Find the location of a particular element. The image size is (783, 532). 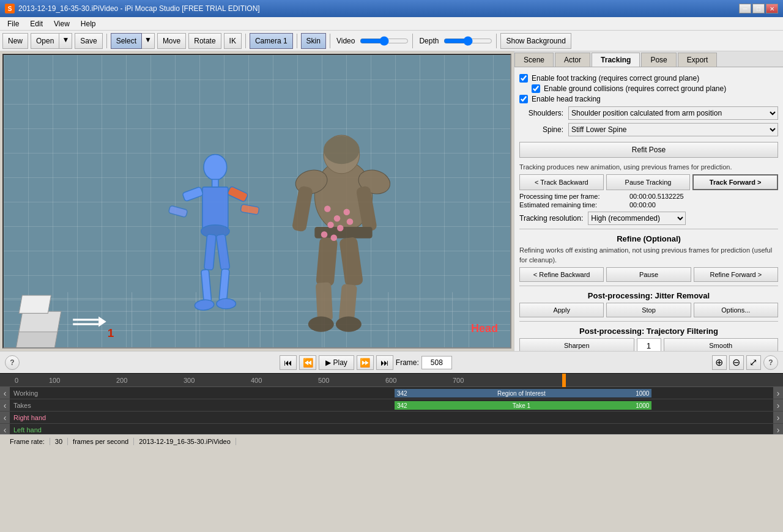

left-hand-label: Left hand is located at coordinates (34, 430).